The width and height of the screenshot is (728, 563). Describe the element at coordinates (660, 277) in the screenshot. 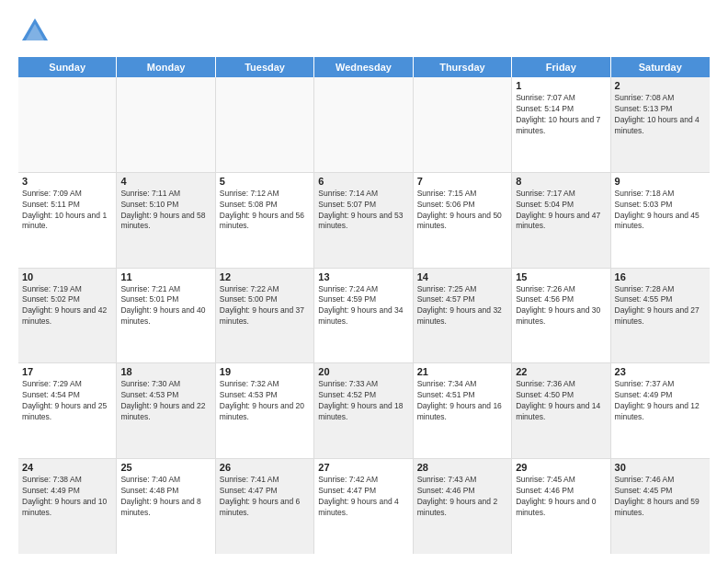

I see `day-number: 16` at that location.